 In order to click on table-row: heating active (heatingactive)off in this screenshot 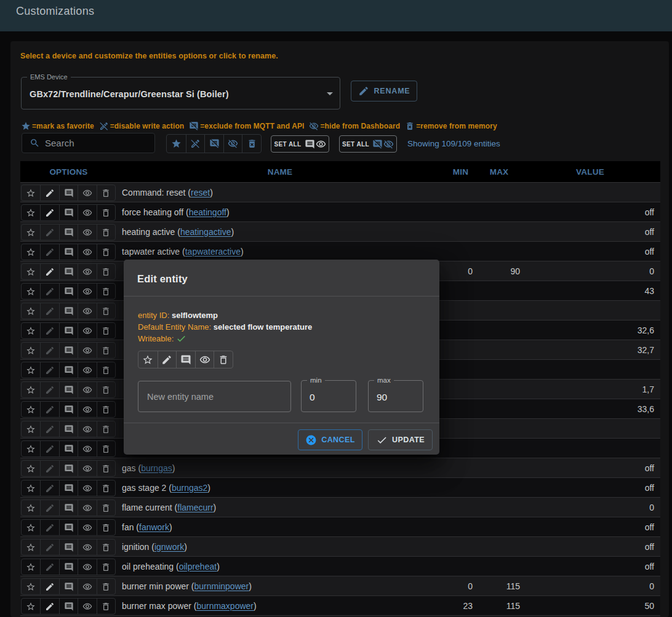, I will do `click(340, 231)`.